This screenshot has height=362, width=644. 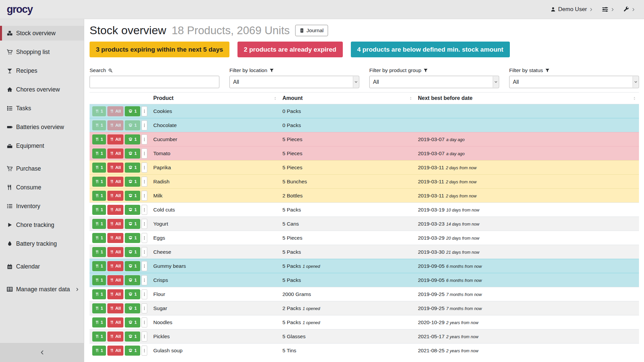 I want to click on sidebar-item-stock-overview: Stock overview, so click(x=42, y=33).